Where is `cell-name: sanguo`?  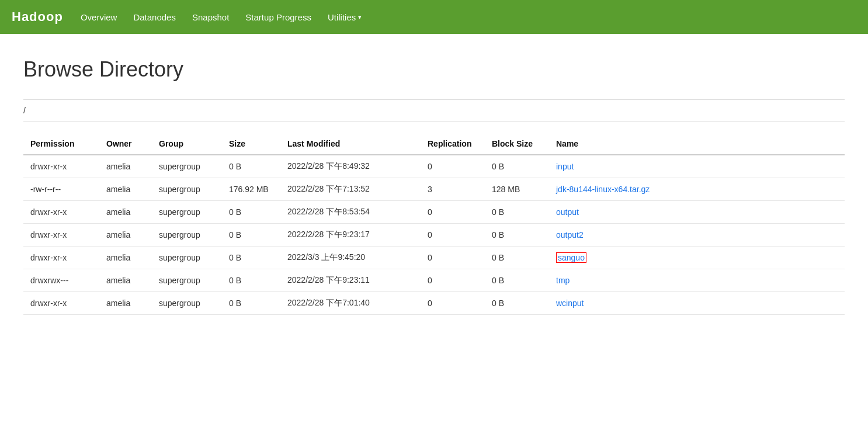 cell-name: sanguo is located at coordinates (697, 258).